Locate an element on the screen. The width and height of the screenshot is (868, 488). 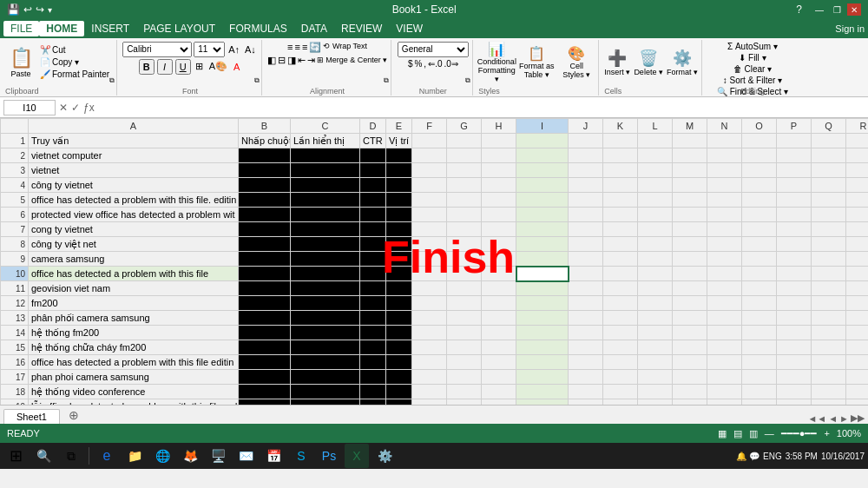
restore-button: ❐ is located at coordinates (837, 10).